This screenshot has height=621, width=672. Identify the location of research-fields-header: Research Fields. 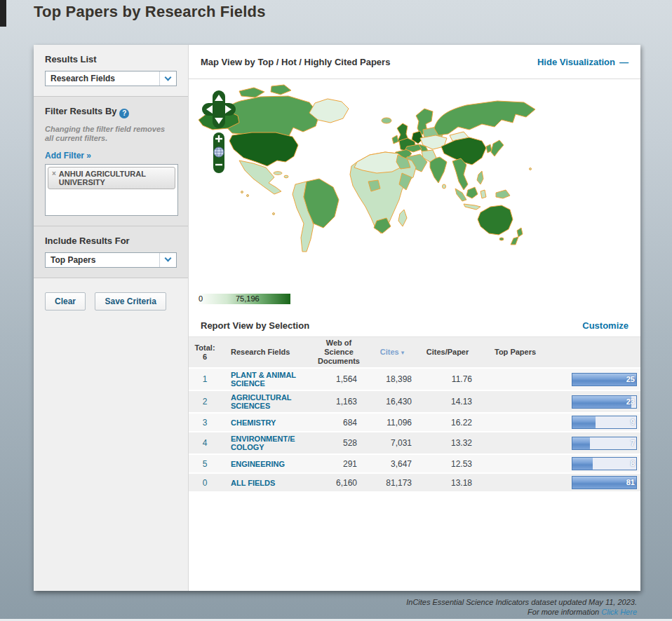
(267, 352).